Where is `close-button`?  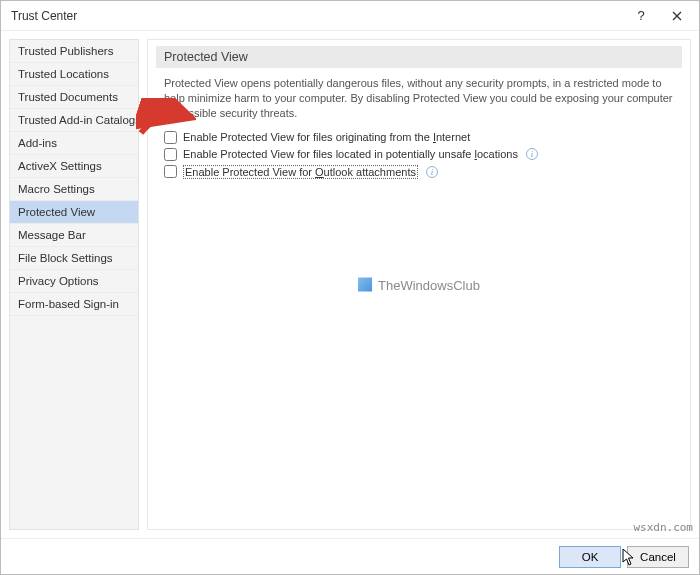 close-button is located at coordinates (677, 16).